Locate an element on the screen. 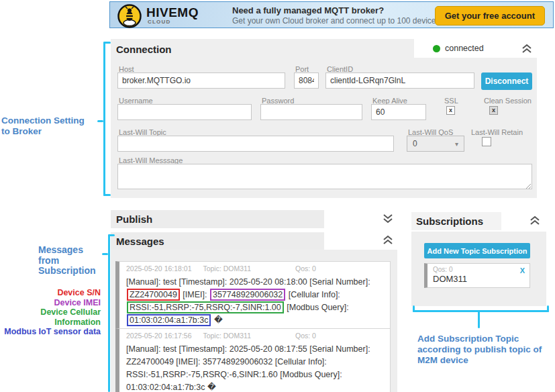  subscription-qos: Qos: 0 is located at coordinates (479, 270).